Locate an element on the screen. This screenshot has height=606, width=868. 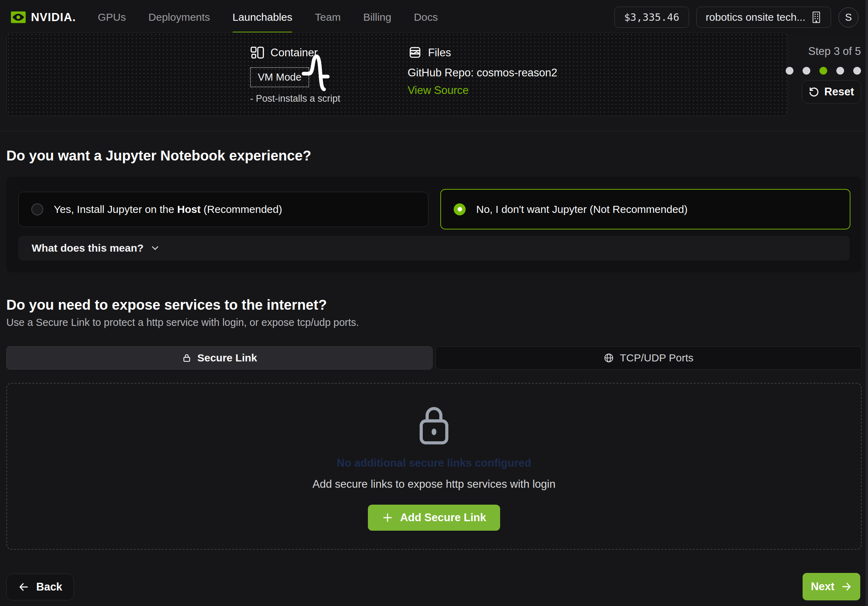
reset-label: Reset is located at coordinates (839, 92).